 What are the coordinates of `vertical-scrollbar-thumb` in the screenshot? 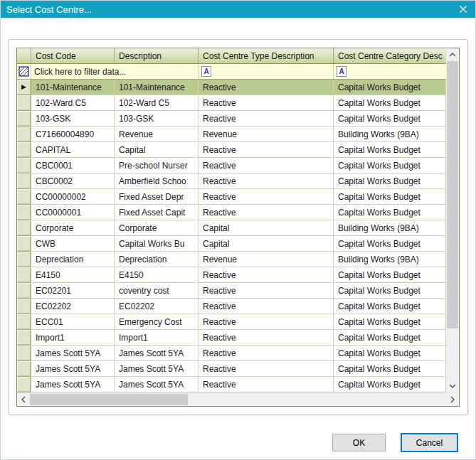 It's located at (453, 195).